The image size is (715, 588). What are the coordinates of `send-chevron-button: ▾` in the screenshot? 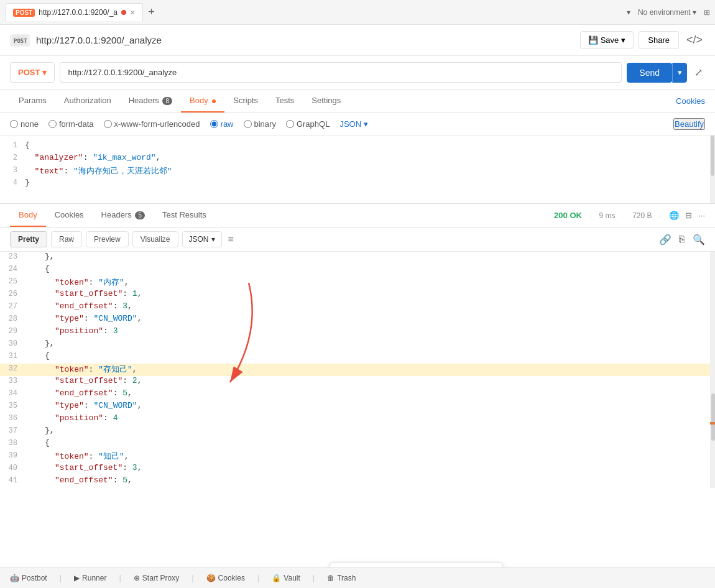 It's located at (680, 73).